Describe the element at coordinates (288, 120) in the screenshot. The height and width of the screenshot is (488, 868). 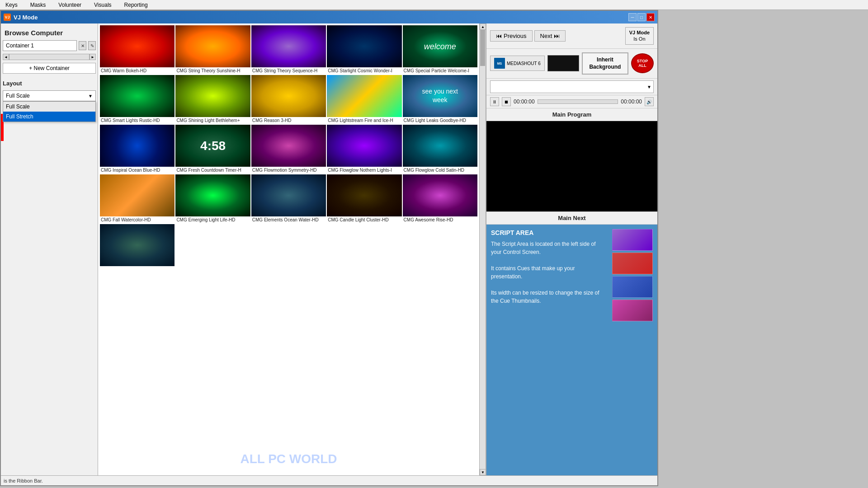
I see `media-item-label: CMG Reason 3-HD` at that location.